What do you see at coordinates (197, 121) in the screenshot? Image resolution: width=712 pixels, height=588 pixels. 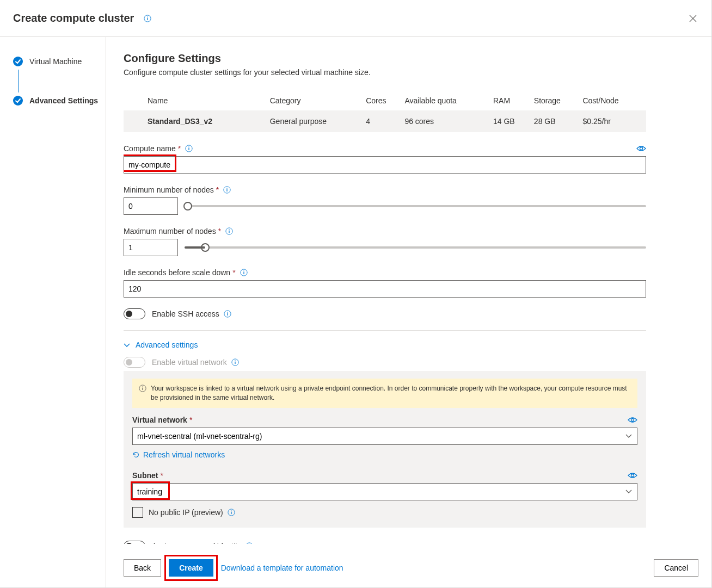 I see `cell-name: Standard_DS3_v2` at bounding box center [197, 121].